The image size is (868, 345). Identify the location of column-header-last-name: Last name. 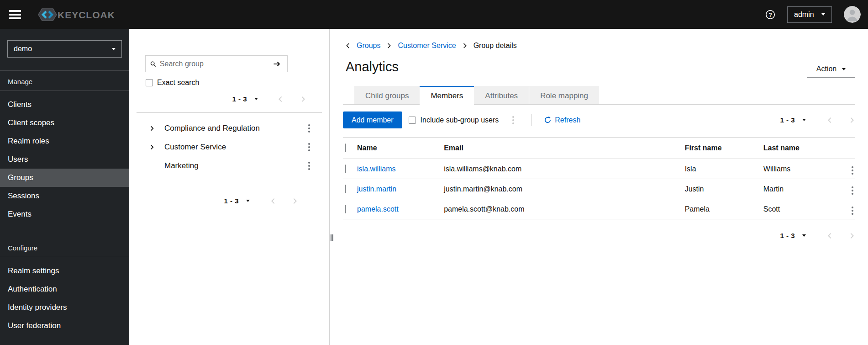
(799, 148).